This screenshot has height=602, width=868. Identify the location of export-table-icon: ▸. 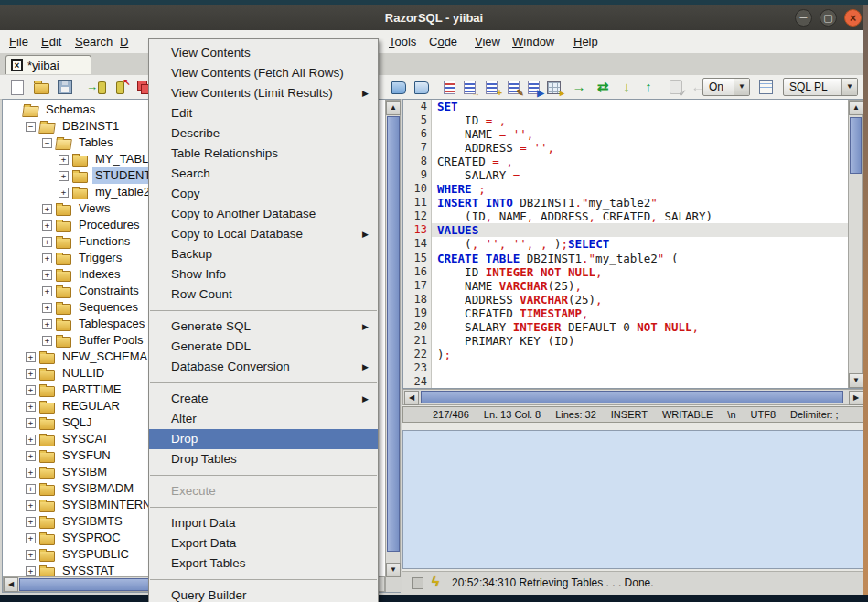
(553, 87).